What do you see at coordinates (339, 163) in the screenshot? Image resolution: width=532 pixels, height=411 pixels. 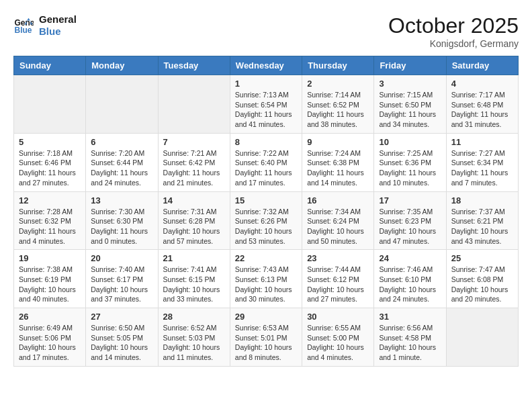 I see `calendar-cell: 9Sunrise: 7:24 AMSunset: 6:38 PMDaylight…` at bounding box center [339, 163].